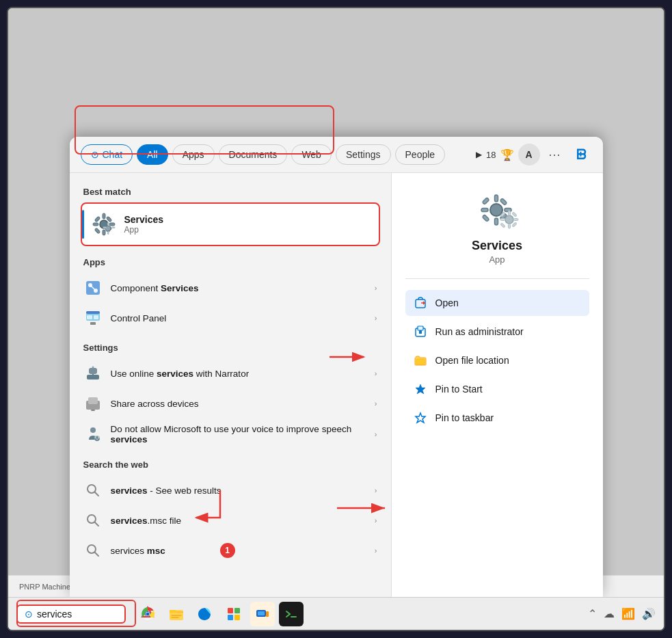  I want to click on narrator-services-item: Use online services with Narrator ›, so click(230, 373).